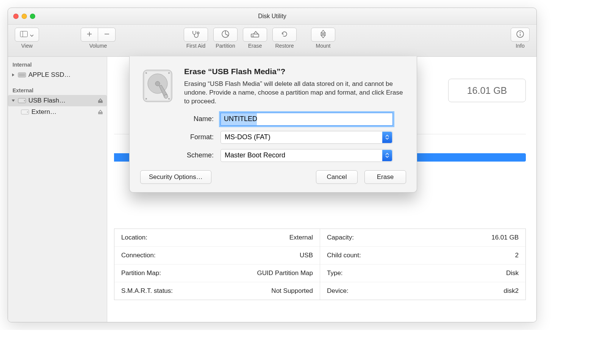 This screenshot has height=364, width=591. Describe the element at coordinates (295, 93) in the screenshot. I see `sheet-description: Erasing “USB Flash Media” will delete al…` at that location.